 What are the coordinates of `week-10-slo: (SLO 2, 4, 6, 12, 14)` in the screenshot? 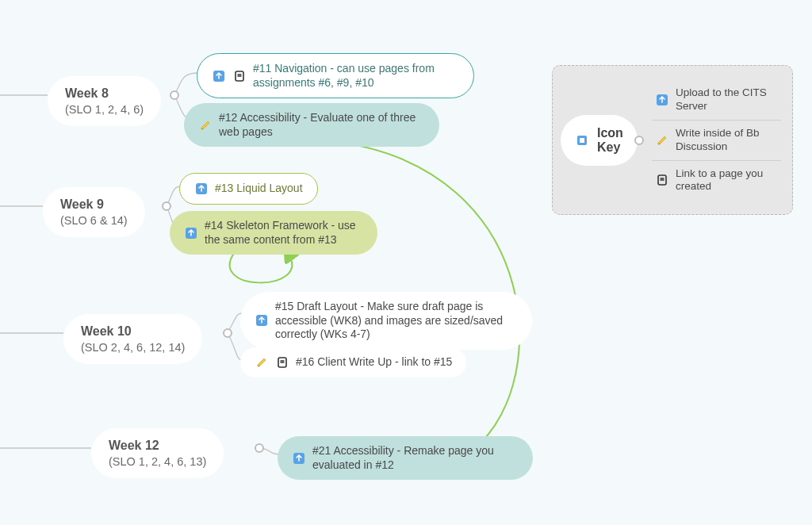 It's located at (133, 347).